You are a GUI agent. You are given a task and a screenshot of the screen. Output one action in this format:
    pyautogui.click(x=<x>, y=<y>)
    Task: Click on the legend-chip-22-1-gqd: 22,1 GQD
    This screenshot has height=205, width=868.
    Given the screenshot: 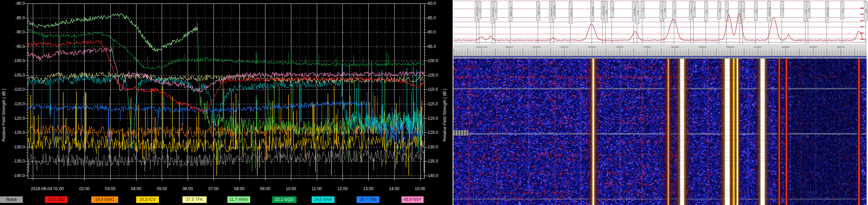 What is the action you would take?
    pyautogui.click(x=284, y=199)
    